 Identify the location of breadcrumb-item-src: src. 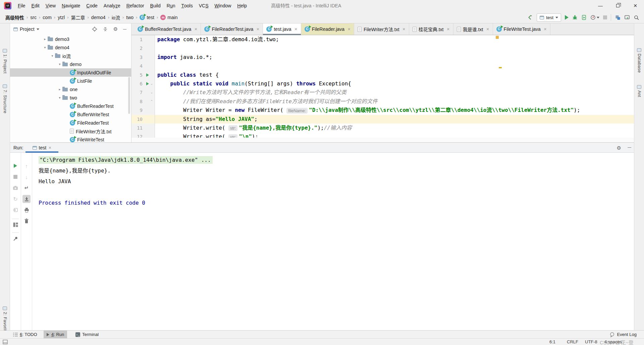
(34, 17).